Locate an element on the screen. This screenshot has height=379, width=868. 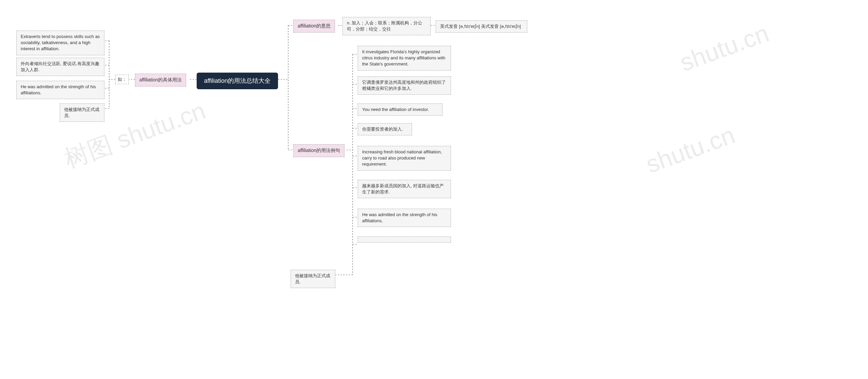
example-item-hidden is located at coordinates (404, 240).